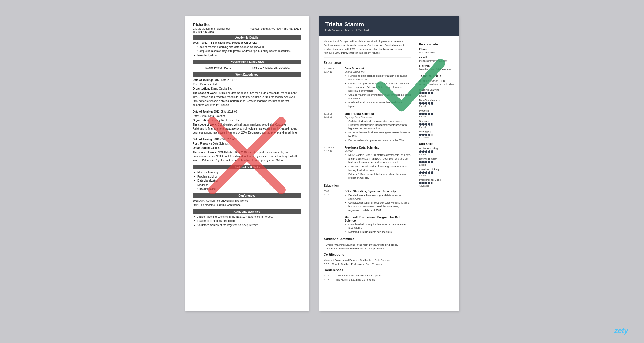 The height and width of the screenshot is (343, 644). Describe the element at coordinates (247, 25) in the screenshot. I see `left-name: Trisha Stamm` at that location.